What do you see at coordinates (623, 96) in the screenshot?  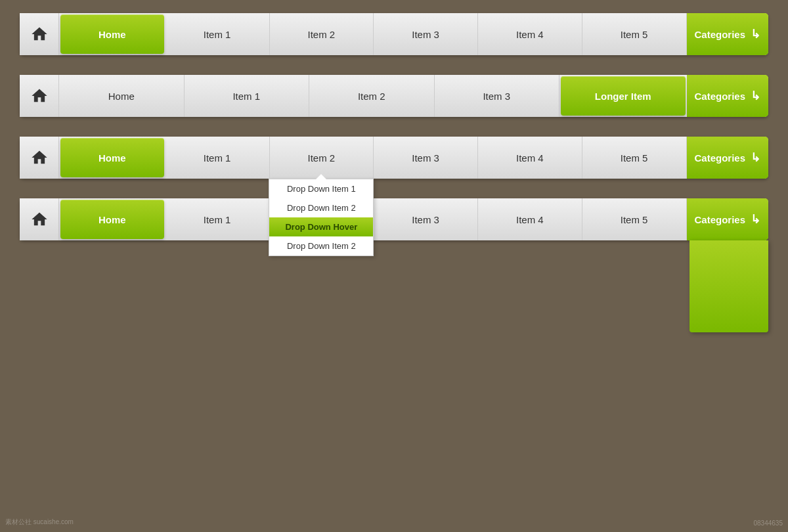 I see `nav-item-2-longer: Longer Item` at bounding box center [623, 96].